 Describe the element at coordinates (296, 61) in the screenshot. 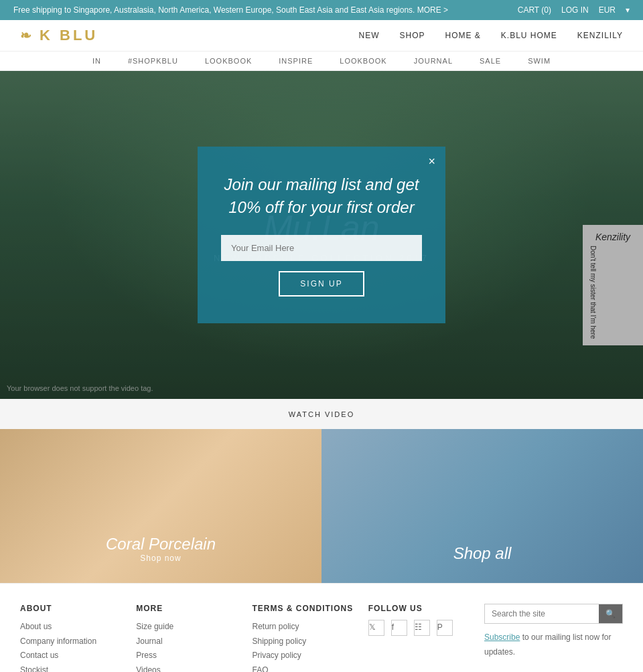

I see `subnav-inspire: INSPIRE` at that location.